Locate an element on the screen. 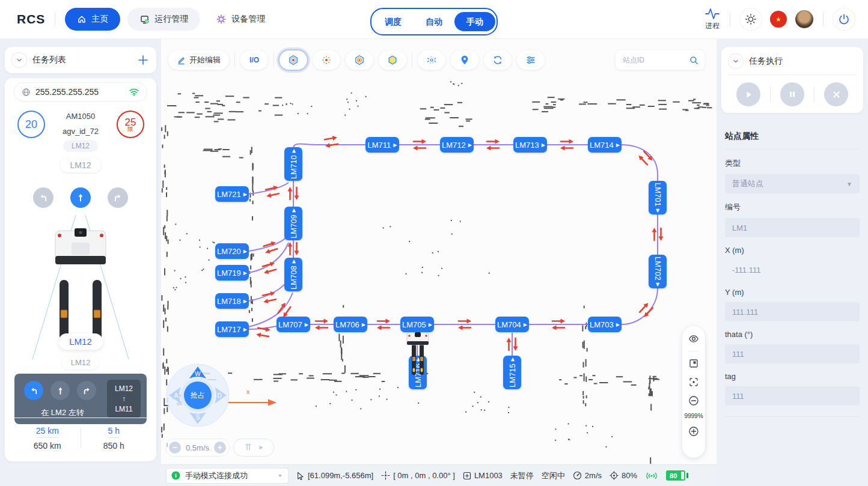  station-node: LM704▶ is located at coordinates (512, 324).